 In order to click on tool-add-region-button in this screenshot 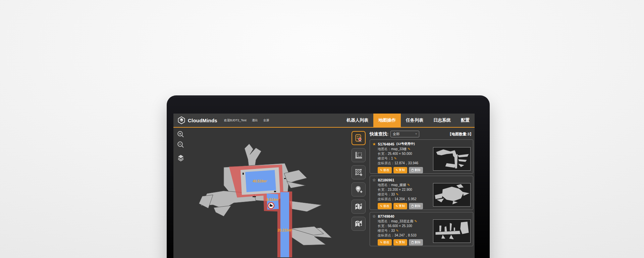, I will do `click(359, 172)`.